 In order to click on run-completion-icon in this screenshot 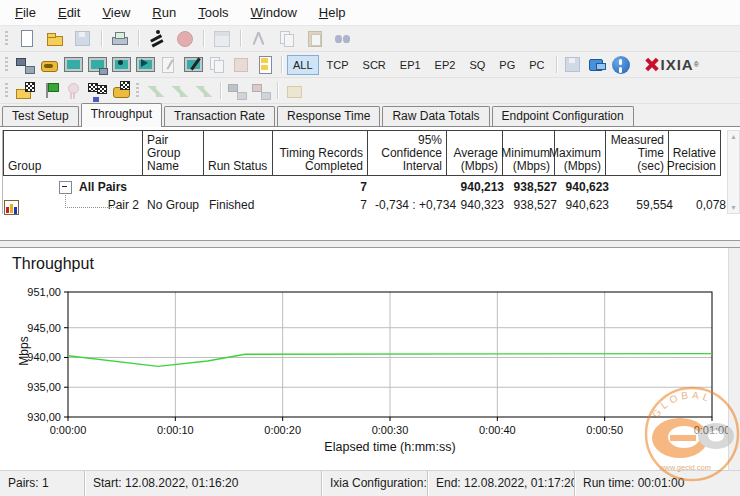, I will do `click(25, 91)`.